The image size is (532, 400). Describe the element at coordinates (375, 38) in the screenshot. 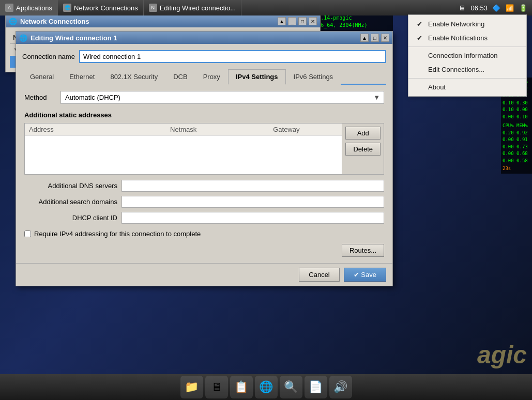

I see `edit-dialog-controls: ▲ □ ✕` at that location.